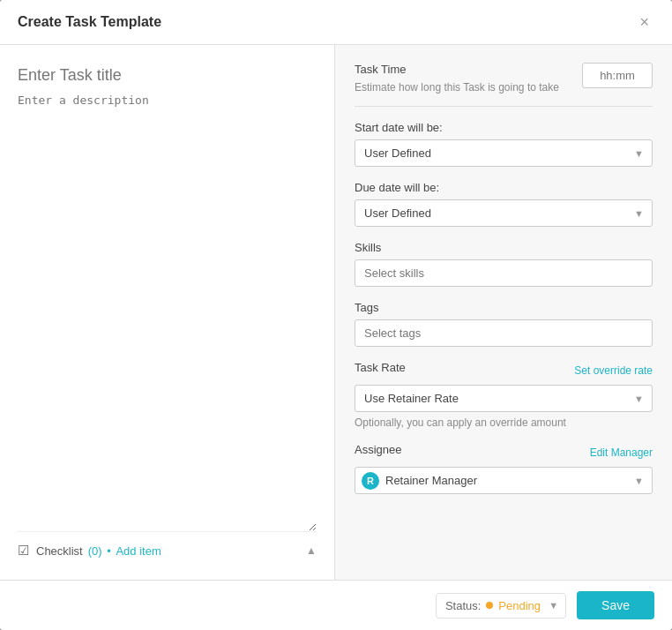 The image size is (672, 630). Describe the element at coordinates (504, 247) in the screenshot. I see `skills-label: Skills` at that location.